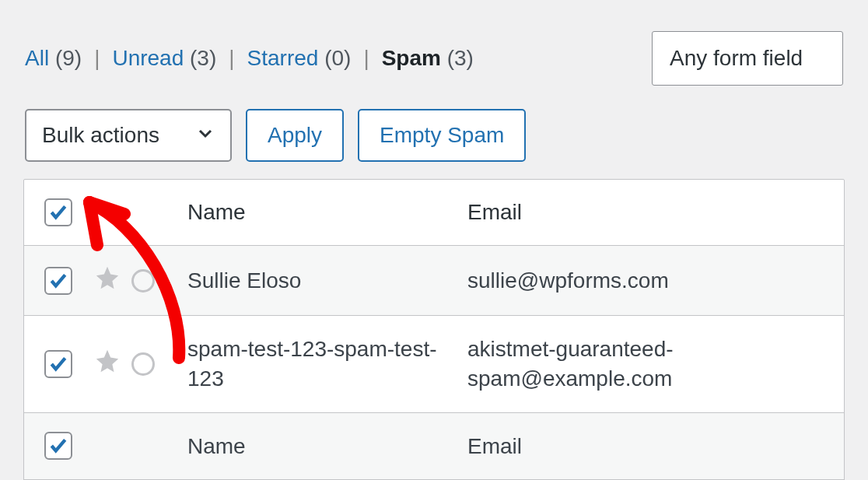 The image size is (868, 480). What do you see at coordinates (652, 447) in the screenshot?
I see `row-email: Email` at bounding box center [652, 447].